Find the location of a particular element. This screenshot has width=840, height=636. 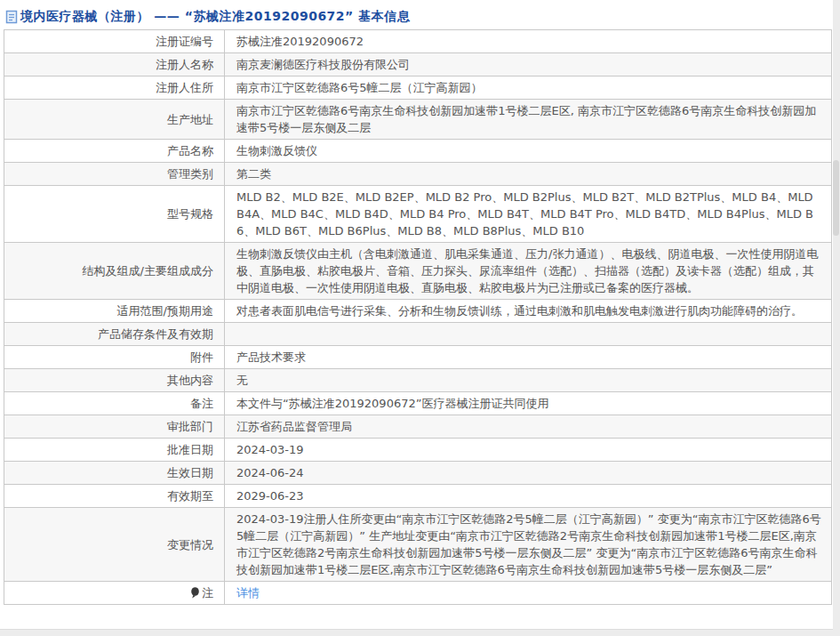

row-value: 生物刺激反馈仪由主机（含电刺激通道、肌电采集通道、压力/张力通道）、电极线、阴道… is located at coordinates (528, 271).